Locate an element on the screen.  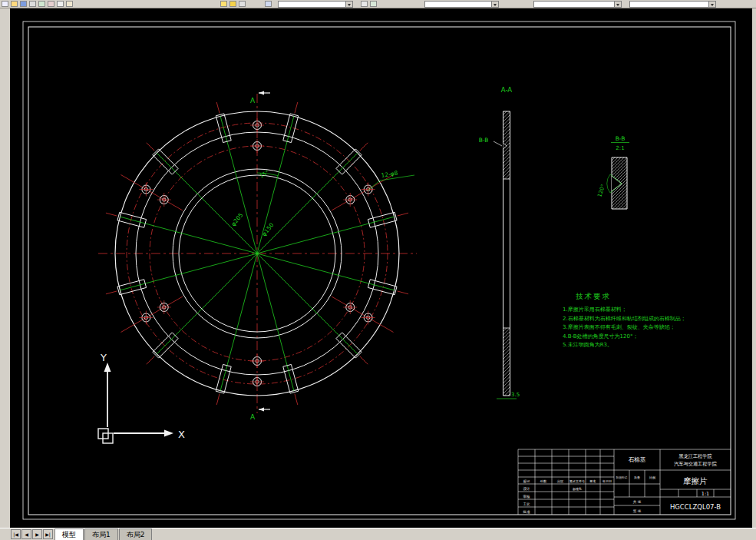
tb-label-file: 更改文件号 is located at coordinates (577, 481).